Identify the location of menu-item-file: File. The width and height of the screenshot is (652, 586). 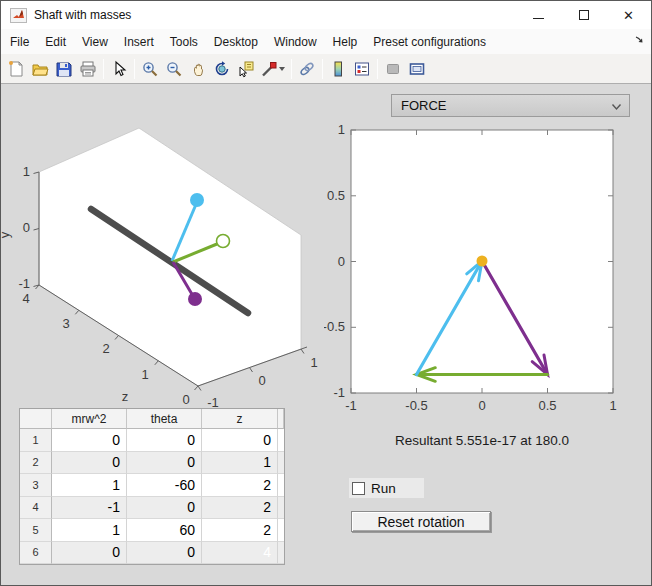
(20, 42).